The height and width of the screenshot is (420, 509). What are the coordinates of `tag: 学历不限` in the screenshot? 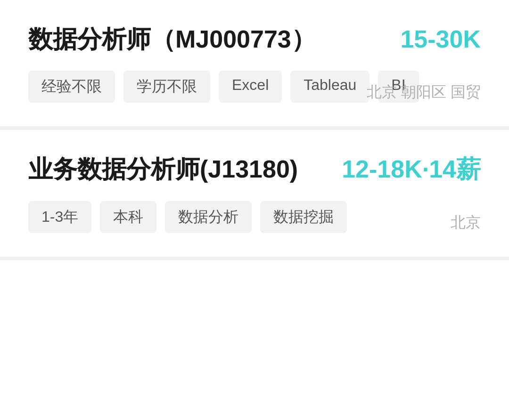 It's located at (167, 87).